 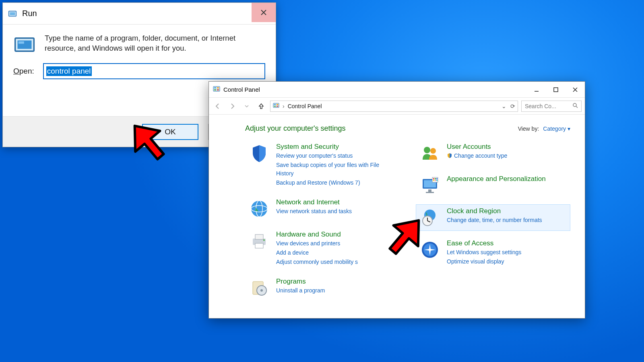 I want to click on category-title: Programs, so click(x=300, y=282).